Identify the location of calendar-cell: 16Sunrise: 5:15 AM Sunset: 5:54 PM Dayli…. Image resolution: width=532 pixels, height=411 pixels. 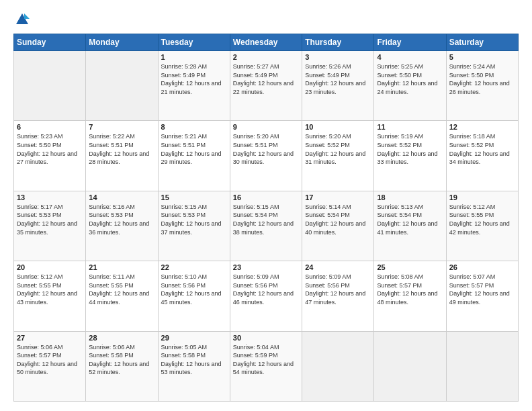
(266, 226).